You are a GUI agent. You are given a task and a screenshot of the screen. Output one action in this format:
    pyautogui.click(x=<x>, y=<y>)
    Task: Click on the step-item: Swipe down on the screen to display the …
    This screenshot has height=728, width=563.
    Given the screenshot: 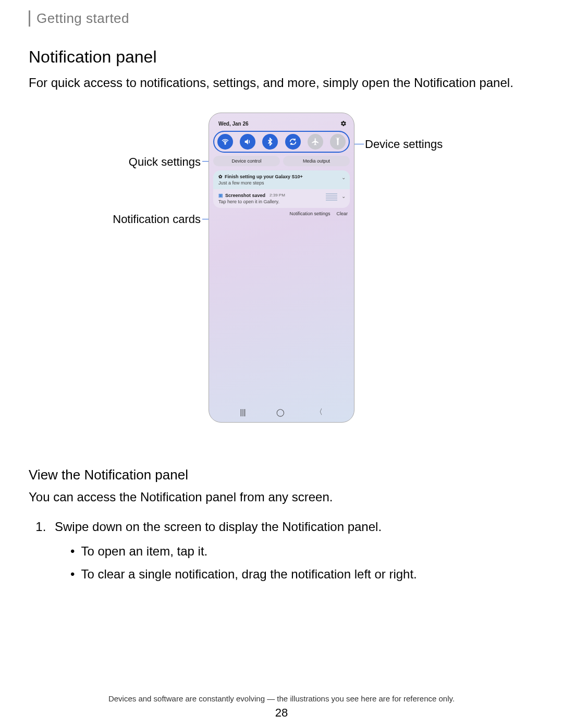 What is the action you would take?
    pyautogui.click(x=292, y=550)
    